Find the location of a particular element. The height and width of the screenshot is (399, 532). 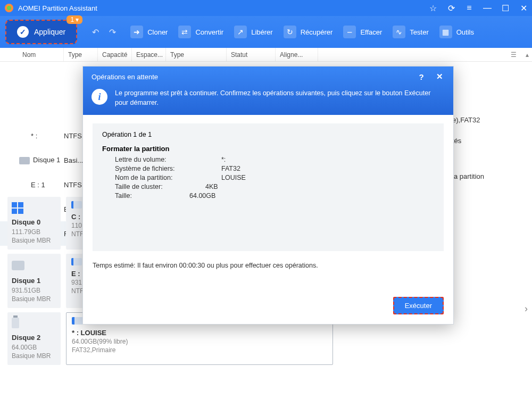

undo-redo-group: ↶ ↷ is located at coordinates (104, 32).